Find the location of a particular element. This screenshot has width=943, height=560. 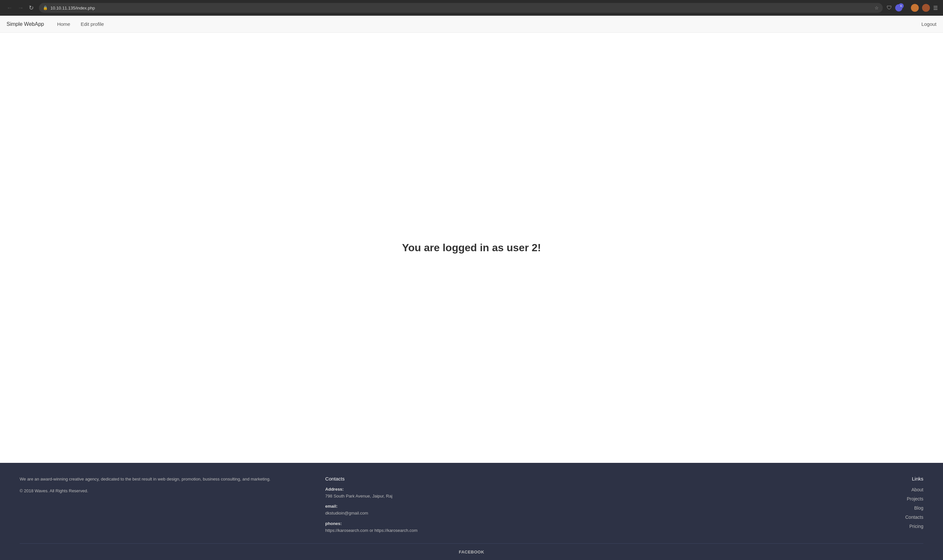

logout-button: Logout is located at coordinates (929, 24).